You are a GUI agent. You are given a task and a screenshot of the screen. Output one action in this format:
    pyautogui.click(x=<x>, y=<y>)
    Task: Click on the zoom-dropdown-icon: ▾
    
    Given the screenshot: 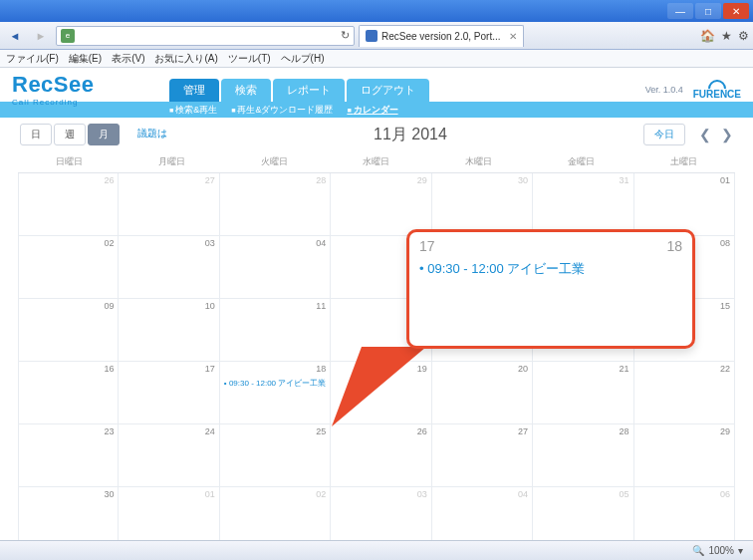 What is the action you would take?
    pyautogui.click(x=741, y=550)
    